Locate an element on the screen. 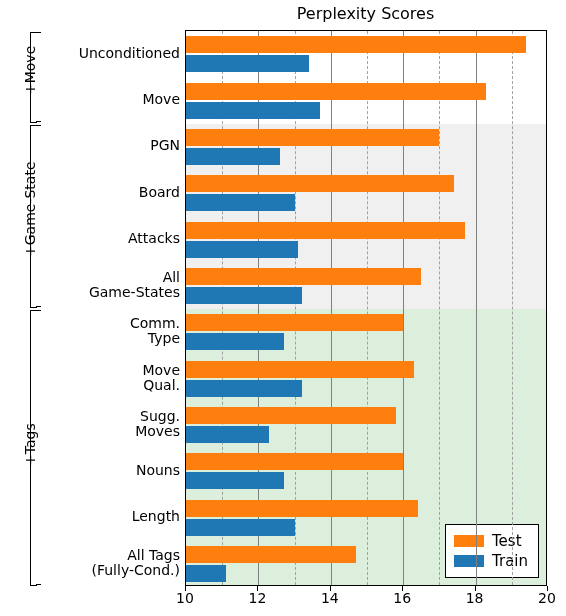 This screenshot has width=566, height=616. group-label: +Tags is located at coordinates (30, 444).